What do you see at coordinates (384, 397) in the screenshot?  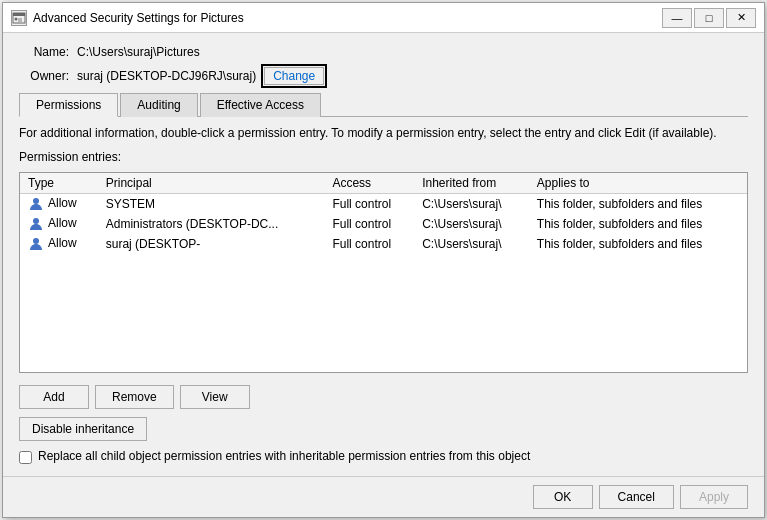 I see `bottom-buttons: Add Remove View` at bounding box center [384, 397].